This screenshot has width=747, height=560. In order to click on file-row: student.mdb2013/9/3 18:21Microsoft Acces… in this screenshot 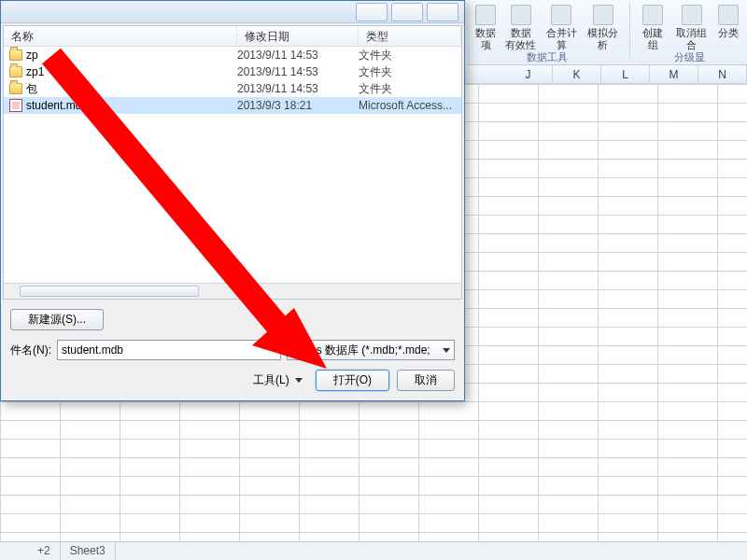, I will do `click(233, 105)`.